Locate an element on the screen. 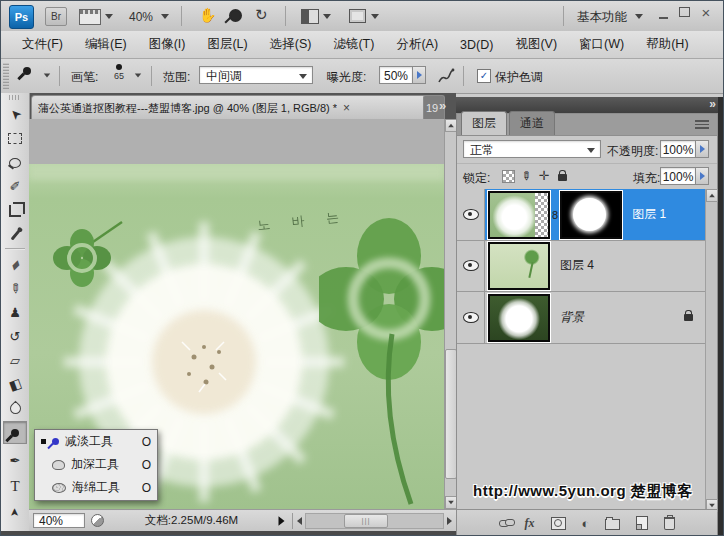  path-selection-tool: ➤ is located at coordinates (15, 512).